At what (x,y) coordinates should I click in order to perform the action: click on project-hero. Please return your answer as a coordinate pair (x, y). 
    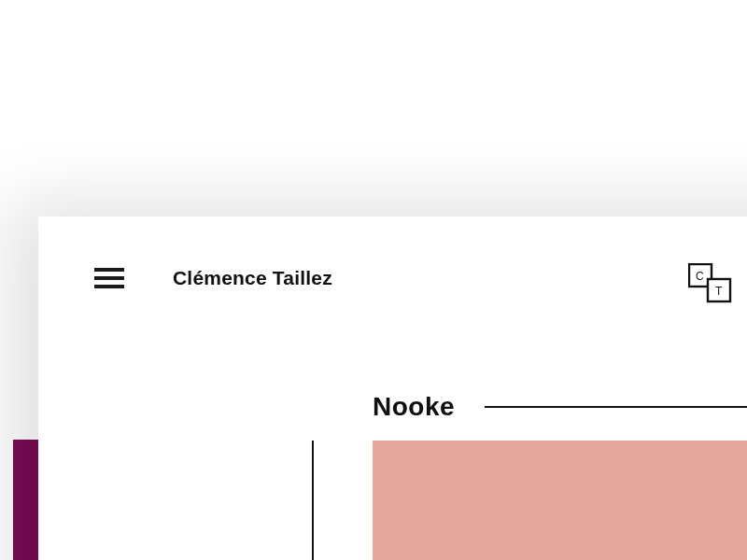
    Looking at the image, I should click on (560, 500).